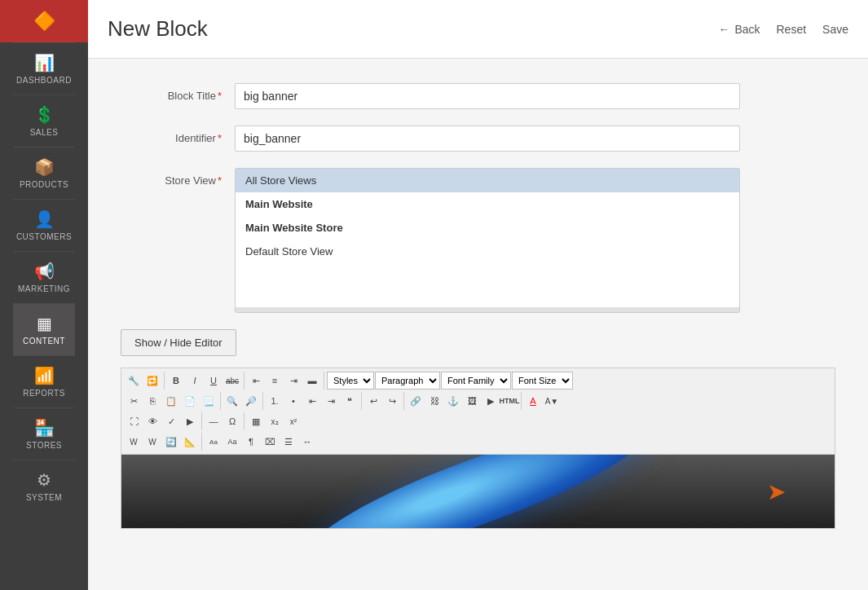  What do you see at coordinates (190, 401) in the screenshot?
I see `toolbar-paste-text-button: 📄` at bounding box center [190, 401].